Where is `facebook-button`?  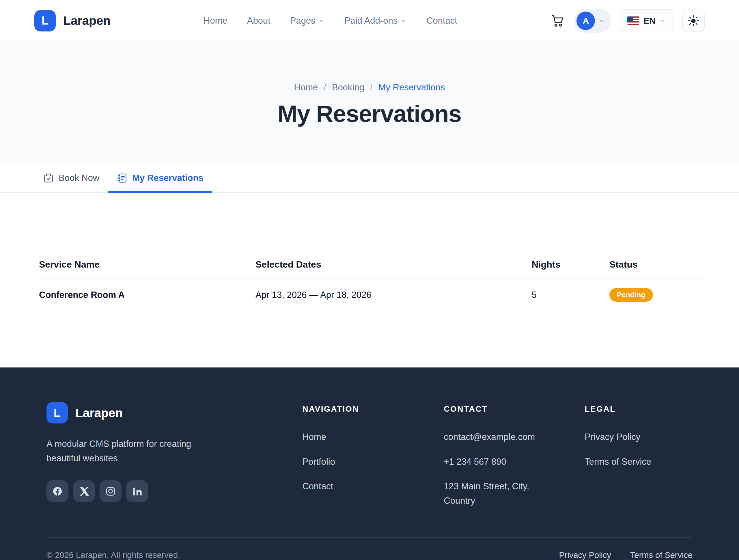
facebook-button is located at coordinates (57, 491).